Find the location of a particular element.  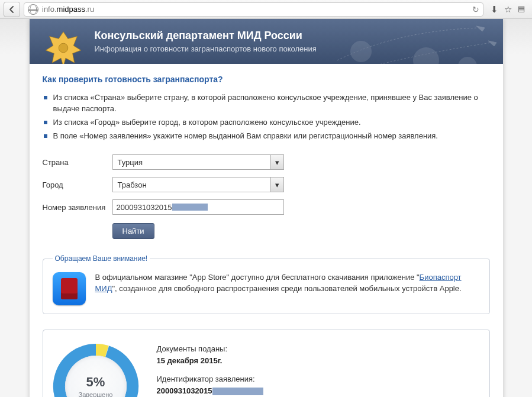

browser-toolbar: info.midpass.ru ↻ ⬇ ☆ ▤ is located at coordinates (266, 9).